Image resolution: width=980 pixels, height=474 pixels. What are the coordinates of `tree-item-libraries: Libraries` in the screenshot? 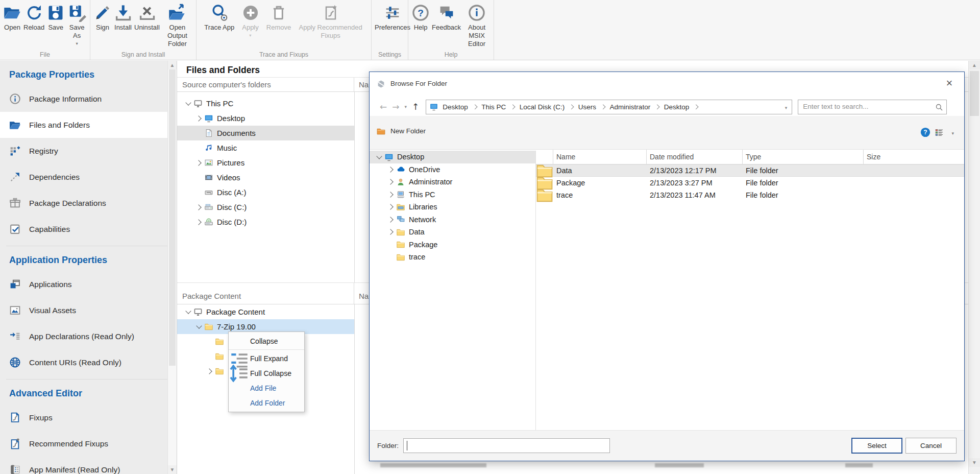 It's located at (452, 207).